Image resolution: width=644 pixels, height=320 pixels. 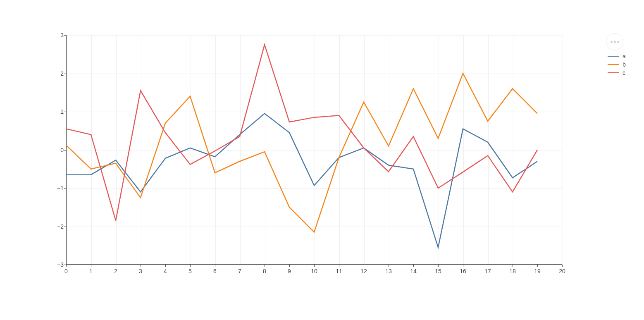 What do you see at coordinates (513, 271) in the screenshot?
I see `x-tick-label: 18` at bounding box center [513, 271].